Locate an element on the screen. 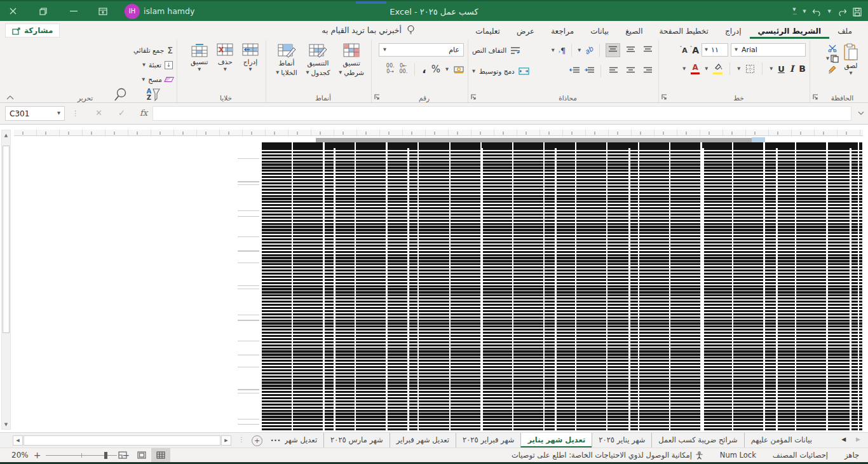 This screenshot has height=464, width=868. number-format-dropdown-icon: ▼ is located at coordinates (385, 50).